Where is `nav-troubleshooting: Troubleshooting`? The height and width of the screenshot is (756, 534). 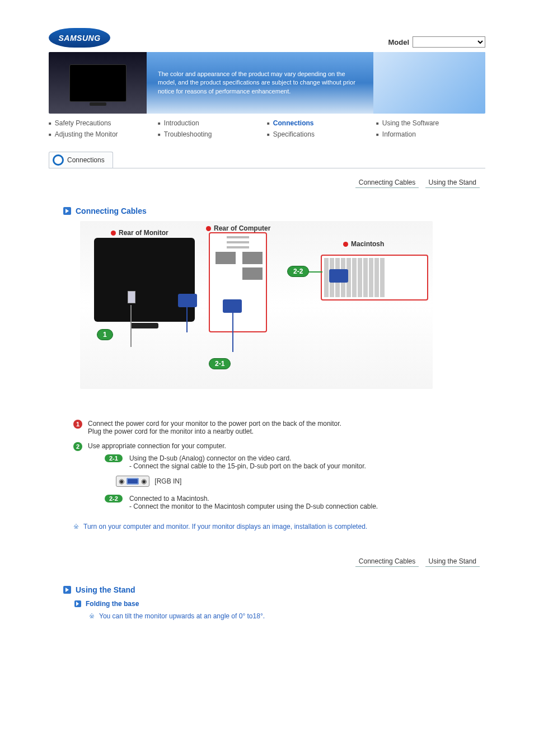
nav-troubleshooting: Troubleshooting is located at coordinates (213, 134).